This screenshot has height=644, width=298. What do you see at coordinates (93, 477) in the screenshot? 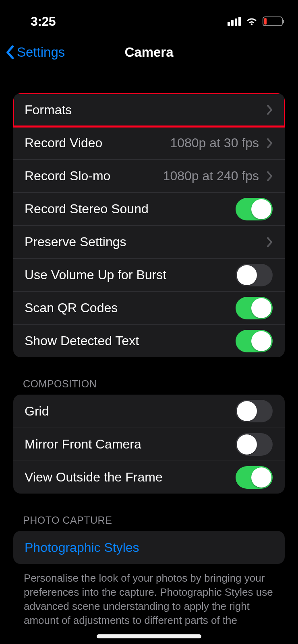
I see `row-label: View Outside the Frame` at bounding box center [93, 477].